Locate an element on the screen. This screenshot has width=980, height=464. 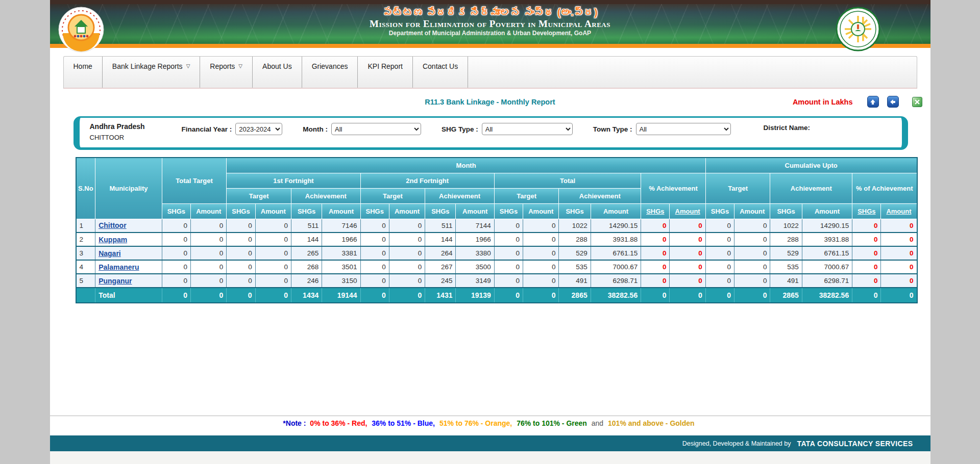
municipality-cell: Palamaneru is located at coordinates (129, 267).